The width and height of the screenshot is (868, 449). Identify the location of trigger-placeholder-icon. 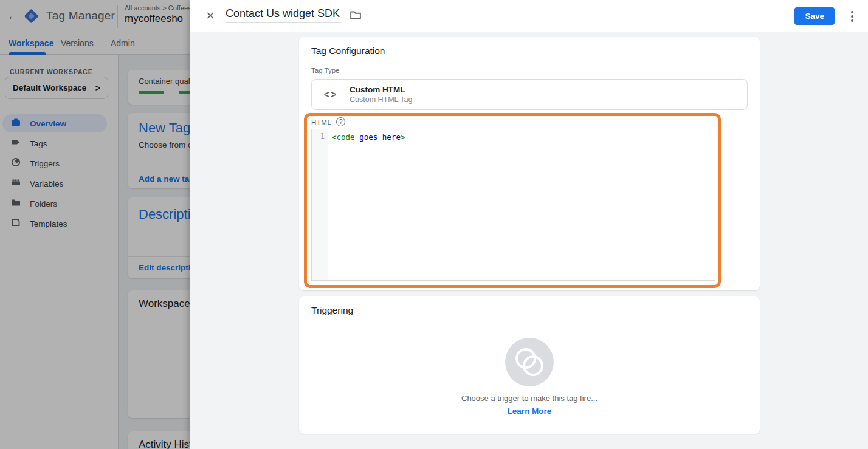
(529, 362).